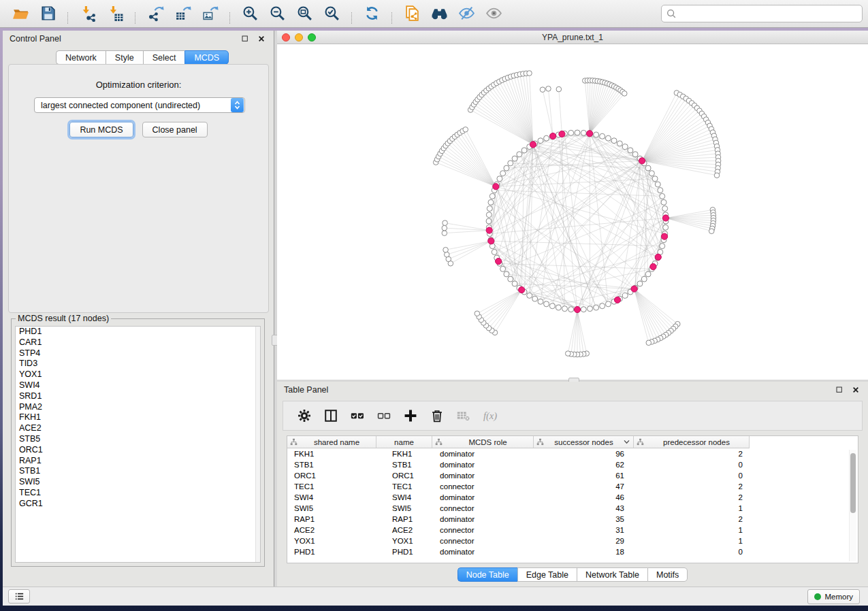 This screenshot has height=611, width=868. Describe the element at coordinates (584, 508) in the screenshot. I see `table-cell: 43` at that location.